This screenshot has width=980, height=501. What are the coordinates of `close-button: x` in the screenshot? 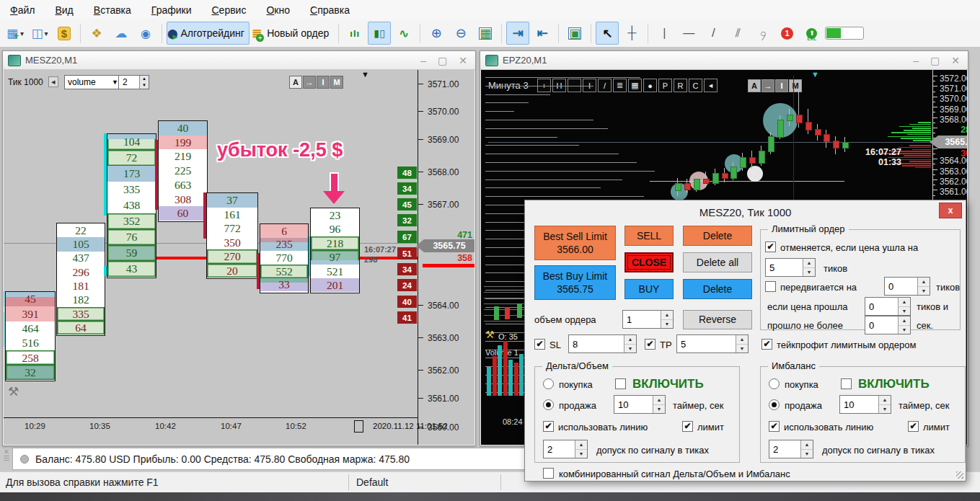 It's located at (950, 210).